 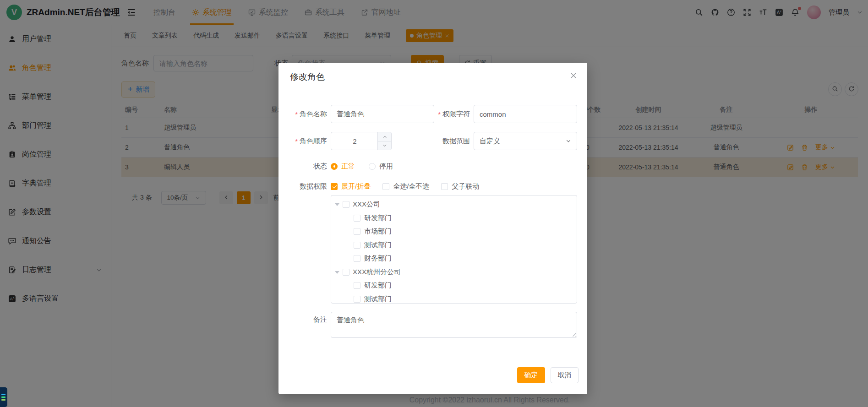 I want to click on data-scope-field-label: 数据范围, so click(x=442, y=141).